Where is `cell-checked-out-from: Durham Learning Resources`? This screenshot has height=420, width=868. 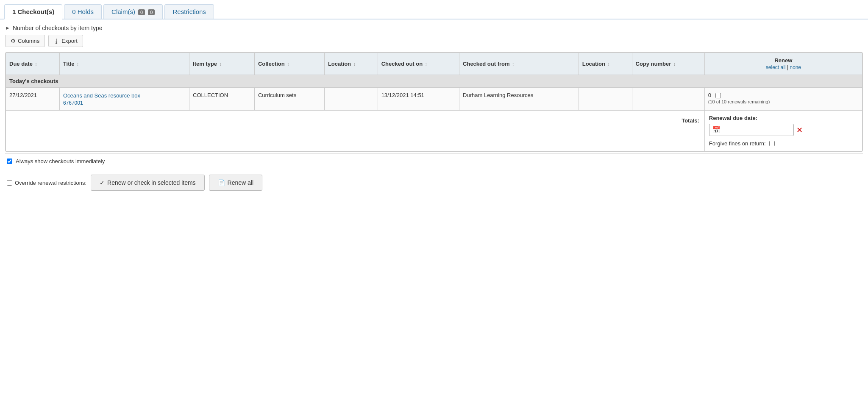 cell-checked-out-from: Durham Learning Resources is located at coordinates (519, 99).